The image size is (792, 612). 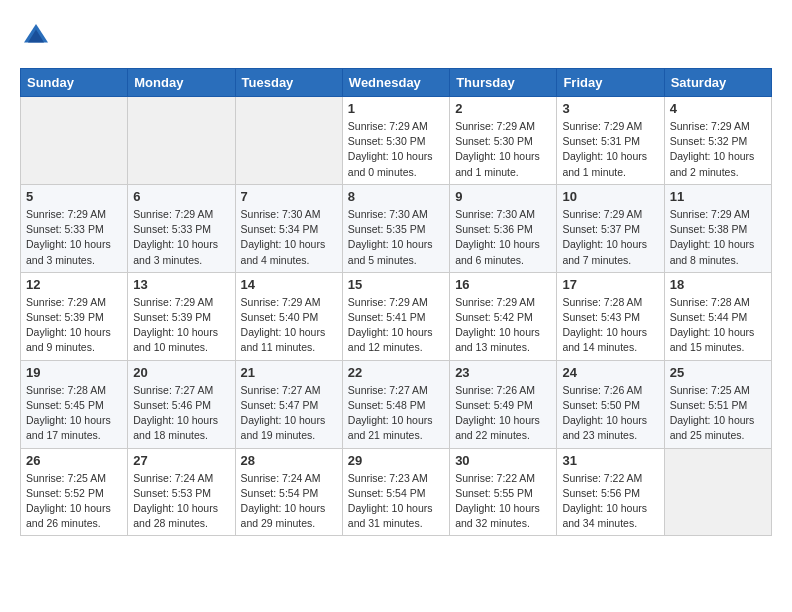 What do you see at coordinates (503, 284) in the screenshot?
I see `day-number: 16` at bounding box center [503, 284].